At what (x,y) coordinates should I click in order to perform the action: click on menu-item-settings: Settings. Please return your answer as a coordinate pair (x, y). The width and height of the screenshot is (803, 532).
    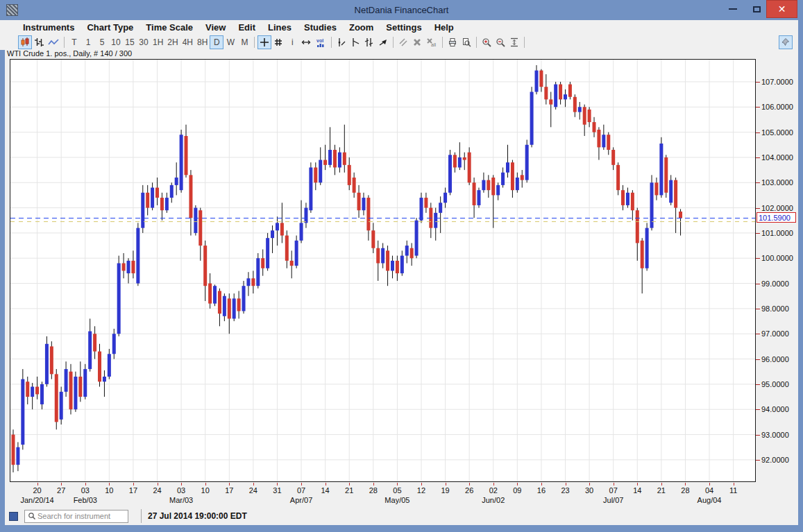
    Looking at the image, I should click on (404, 28).